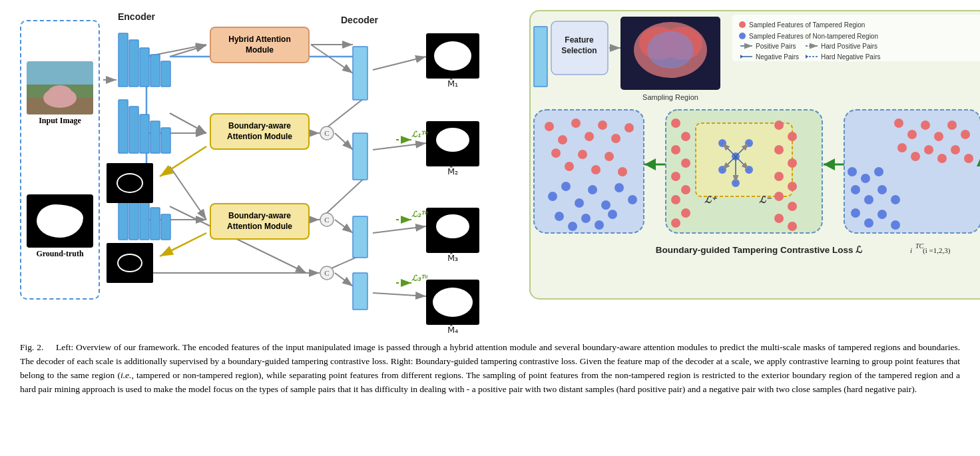 This screenshot has height=456, width=980. I want to click on hybrid-module-label: Hybrid Attention Module, so click(260, 45).